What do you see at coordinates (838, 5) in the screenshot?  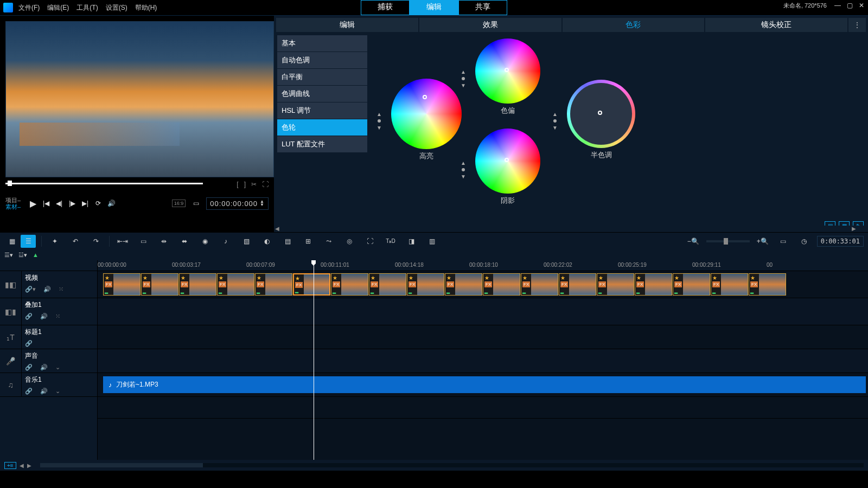 I see `minimize-button: —` at bounding box center [838, 5].